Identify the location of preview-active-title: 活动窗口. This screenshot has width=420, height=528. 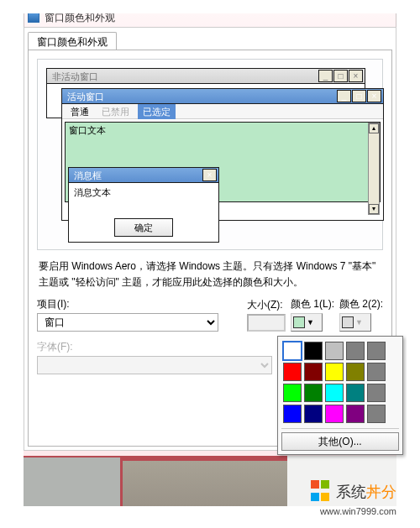
(86, 97).